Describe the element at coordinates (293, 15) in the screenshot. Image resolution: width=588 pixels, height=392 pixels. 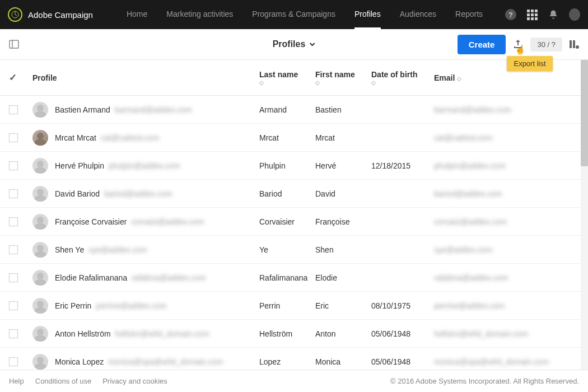
I see `nav-programs: Programs & Campaigns` at that location.